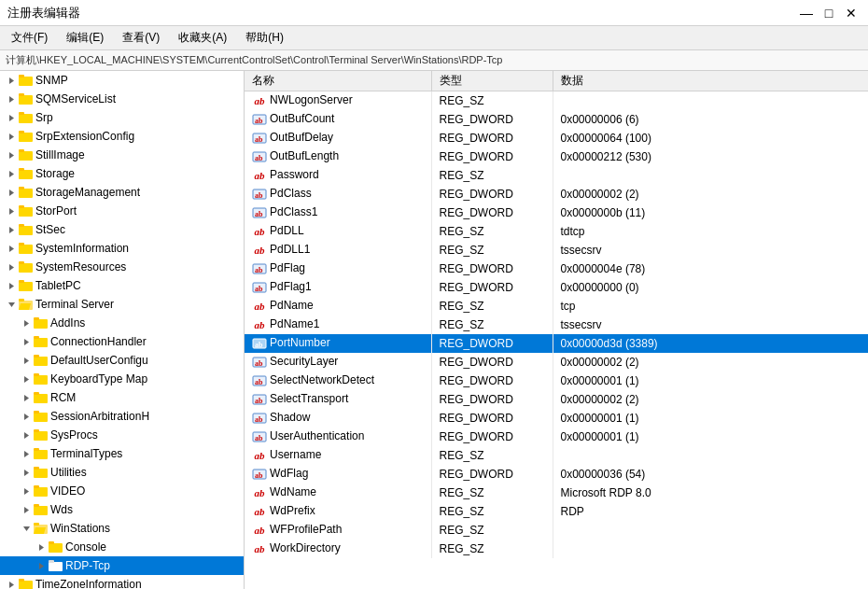 This screenshot has width=868, height=589. Describe the element at coordinates (121, 99) in the screenshot. I see `tree-item-sqmservicelist: SQMServiceList` at that location.